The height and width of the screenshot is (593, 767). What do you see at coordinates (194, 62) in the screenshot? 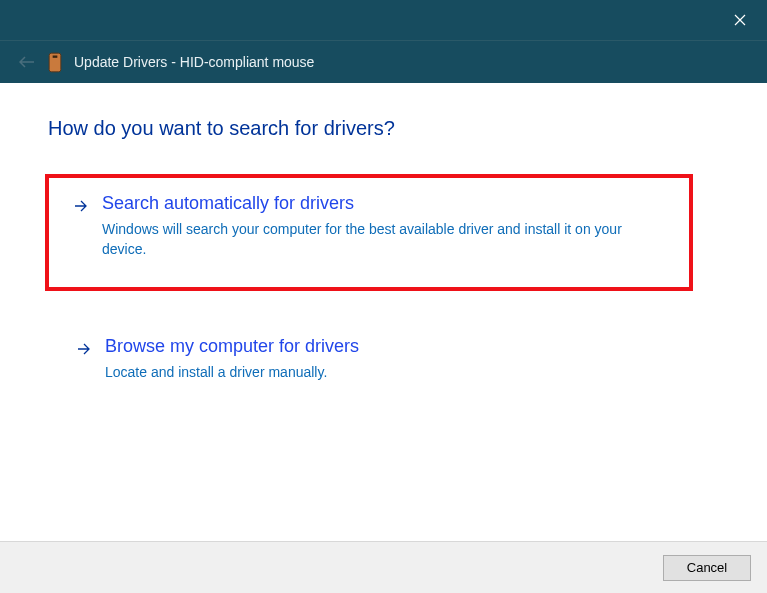
I see `nav-title: Update Drivers - HID-compliant mouse` at bounding box center [194, 62].